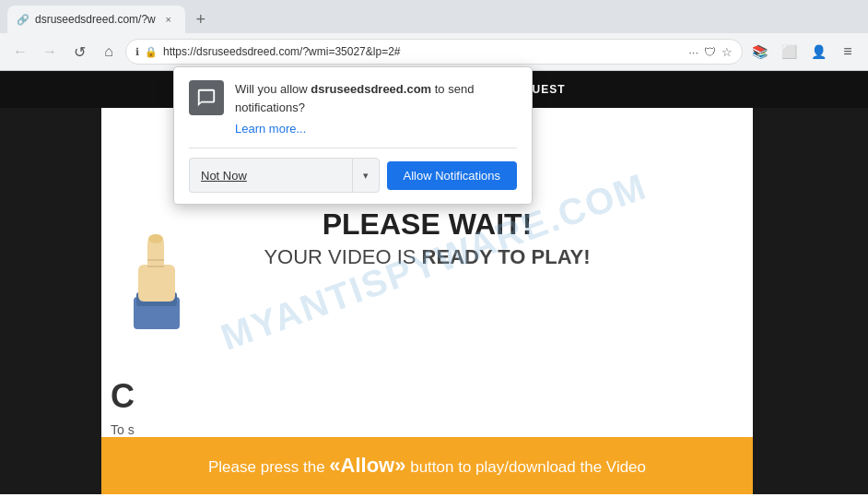 The image size is (868, 497). I want to click on more-menu-icon: ≡, so click(848, 52).